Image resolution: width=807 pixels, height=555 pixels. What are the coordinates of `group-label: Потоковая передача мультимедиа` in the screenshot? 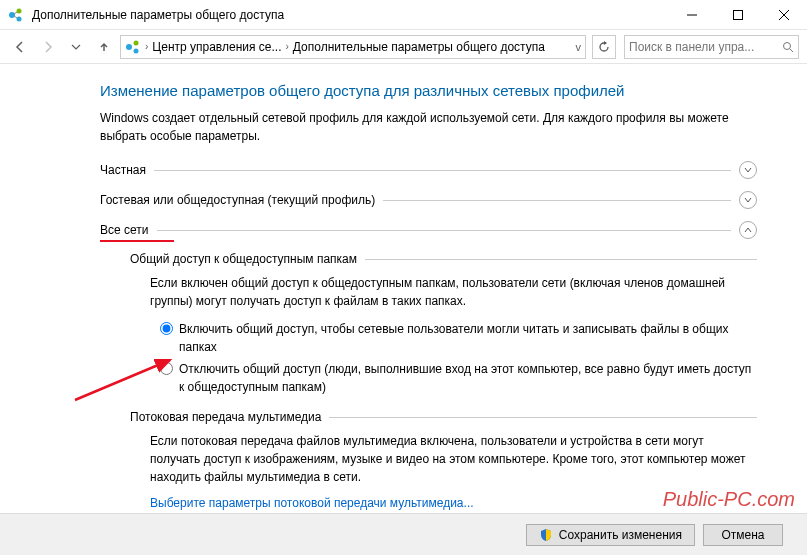 It's located at (226, 417).